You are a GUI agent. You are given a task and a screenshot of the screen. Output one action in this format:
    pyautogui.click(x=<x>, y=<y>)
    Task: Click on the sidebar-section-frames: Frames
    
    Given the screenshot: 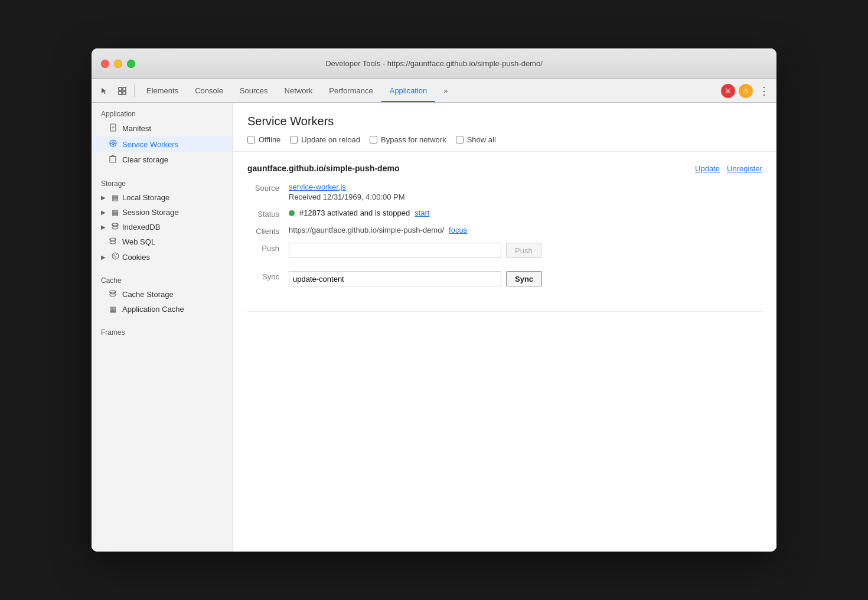 What is the action you would take?
    pyautogui.click(x=162, y=330)
    